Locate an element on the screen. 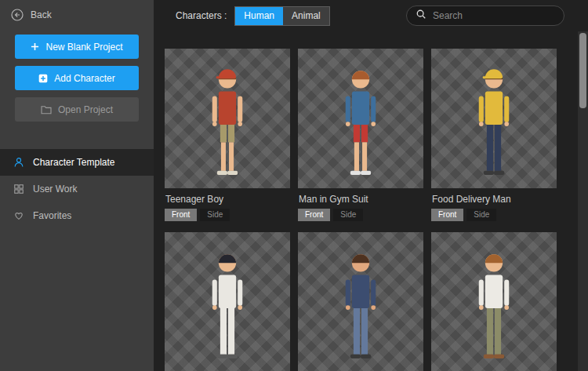 This screenshot has height=371, width=588. sidebar-item-favorites: Favorites is located at coordinates (77, 216).